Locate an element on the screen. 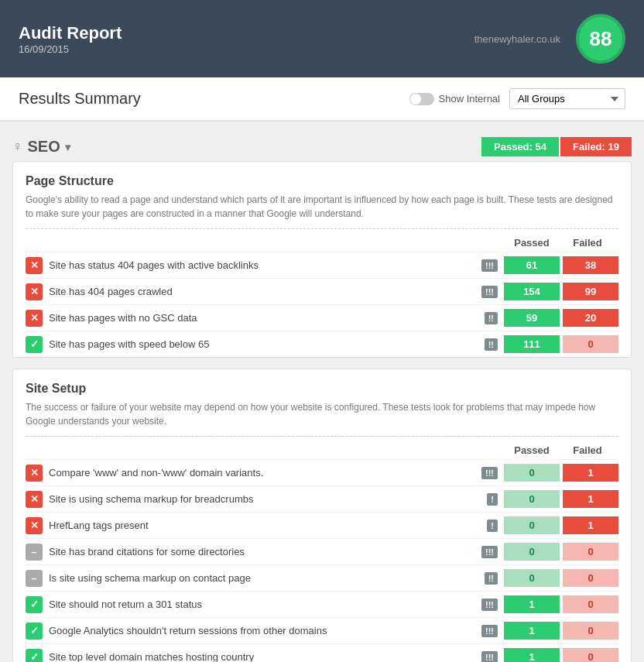 The height and width of the screenshot is (662, 644). row-label: Site is using schema markup for breadcru… is located at coordinates (268, 499).